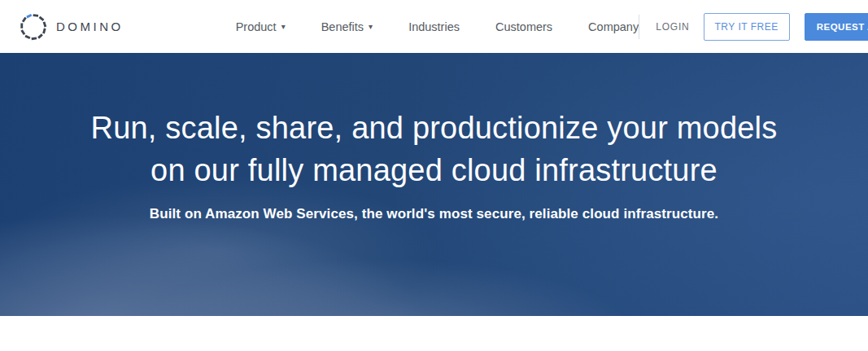  I want to click on nav-item-label: Company, so click(613, 27).